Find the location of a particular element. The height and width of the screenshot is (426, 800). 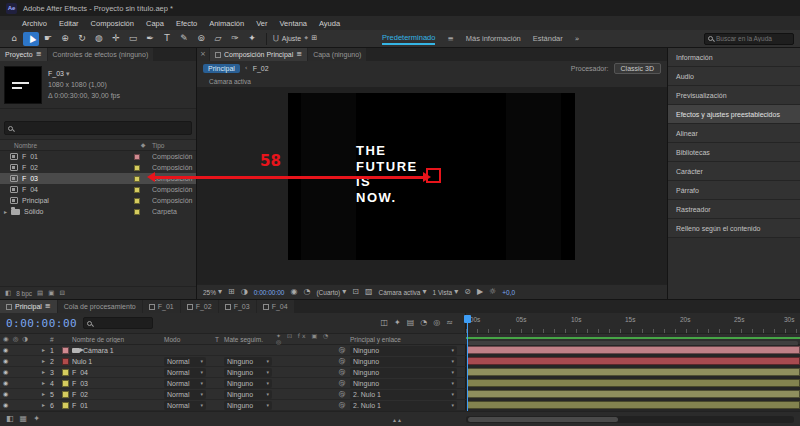

current-time-display: 0:00:00:00 is located at coordinates (42, 324).